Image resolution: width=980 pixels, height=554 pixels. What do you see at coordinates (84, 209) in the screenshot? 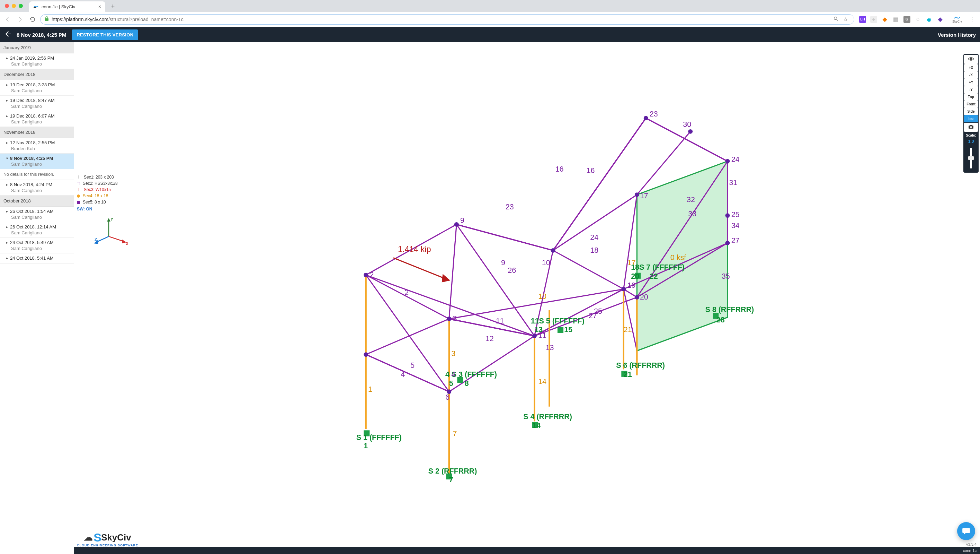
I see `self-weight-status: SW: ON` at bounding box center [84, 209].